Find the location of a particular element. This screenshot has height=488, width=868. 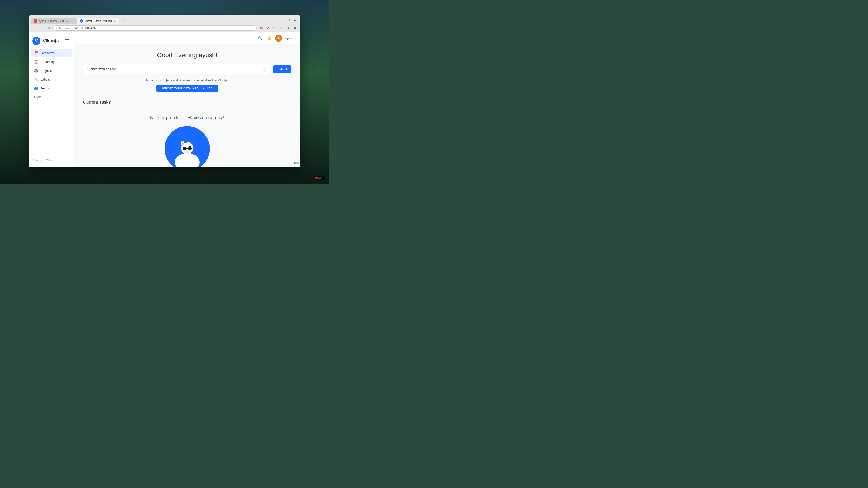

back-button: ← is located at coordinates (34, 28).